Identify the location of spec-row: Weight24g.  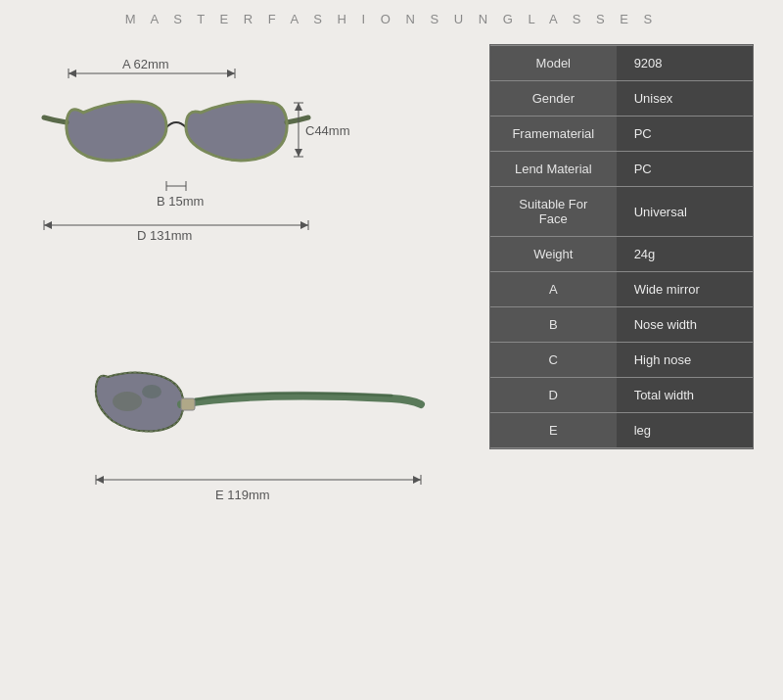
(622, 255).